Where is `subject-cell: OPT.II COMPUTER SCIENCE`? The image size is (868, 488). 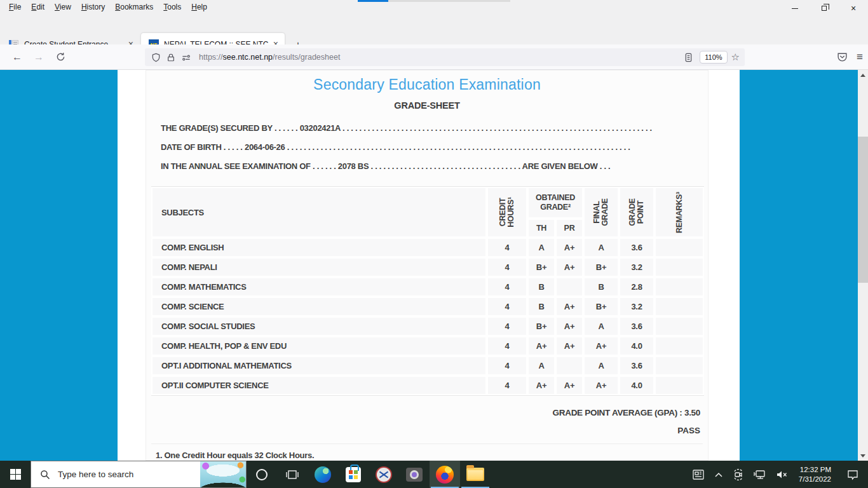
subject-cell: OPT.II COMPUTER SCIENCE is located at coordinates (319, 385).